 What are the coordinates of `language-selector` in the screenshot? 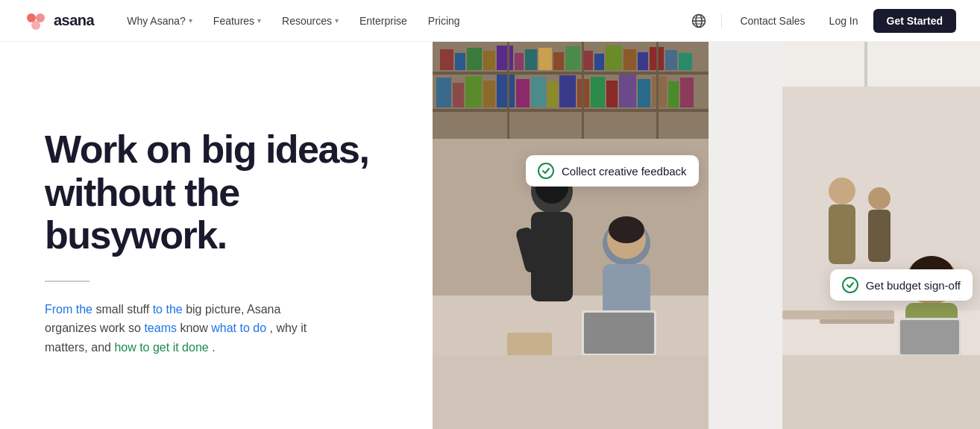 It's located at (699, 21).